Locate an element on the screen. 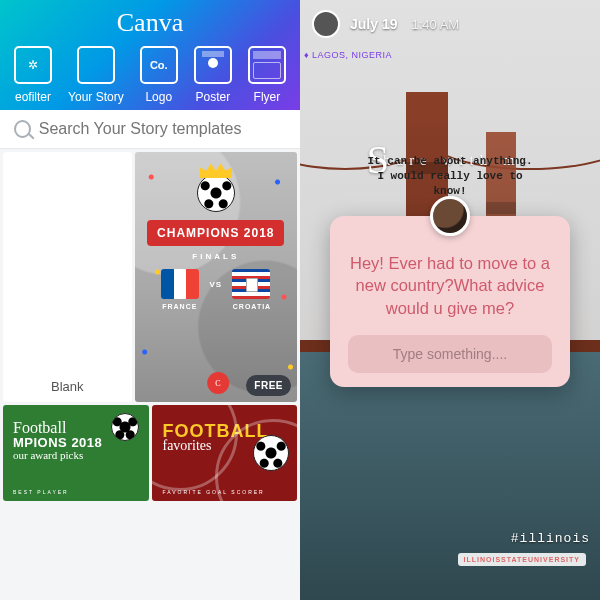  match-row: VS is located at coordinates (216, 284).